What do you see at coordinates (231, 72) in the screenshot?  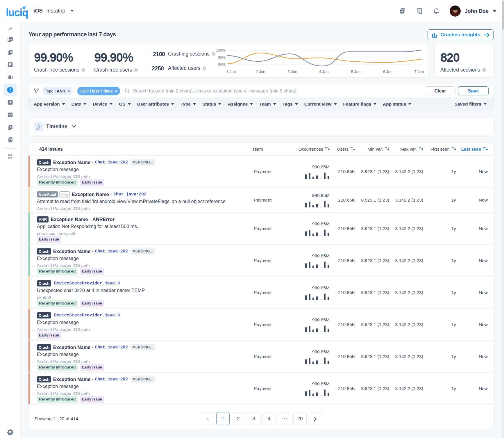 I see `svg-text: 1 Jan` at bounding box center [231, 72].